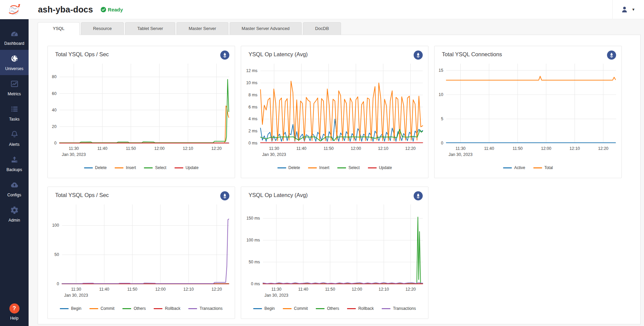 The width and height of the screenshot is (644, 326). What do you see at coordinates (14, 94) in the screenshot?
I see `sidebar-item-label: Metrics` at bounding box center [14, 94].